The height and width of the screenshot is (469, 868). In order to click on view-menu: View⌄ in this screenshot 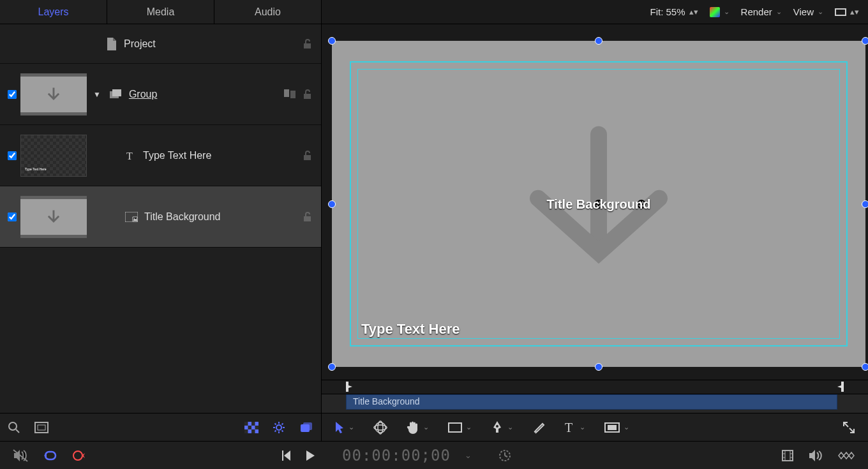, I will do `click(808, 11)`.